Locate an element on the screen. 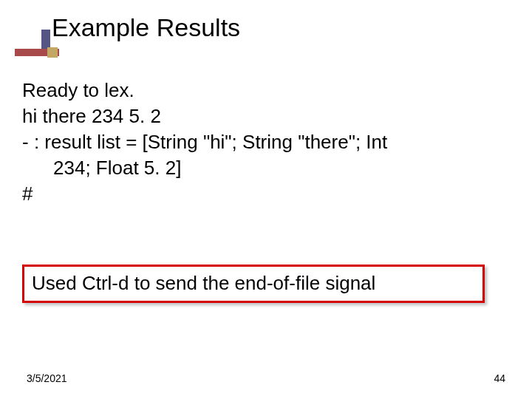 Image resolution: width=532 pixels, height=399 pixels. body-line-1: Ready to lex. is located at coordinates (266, 90).